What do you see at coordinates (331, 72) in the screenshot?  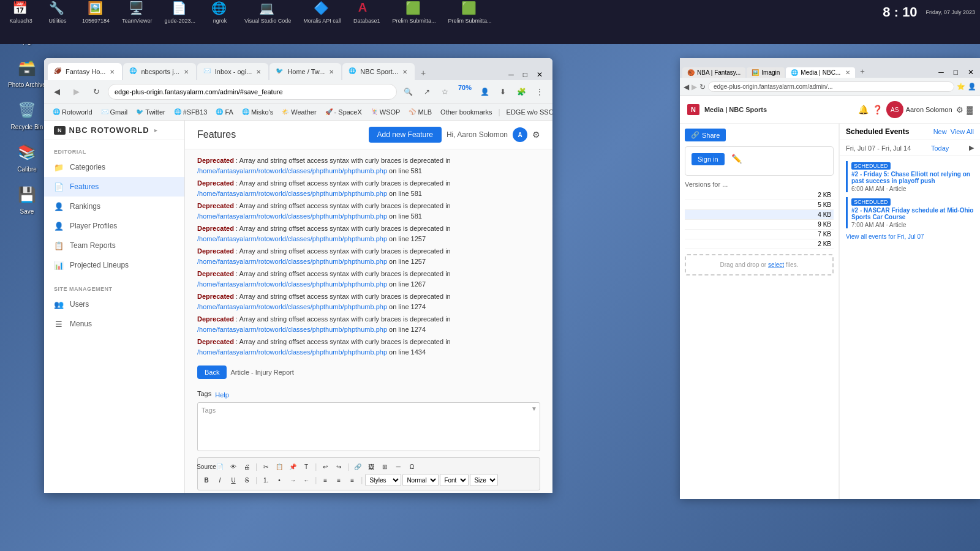 I see `tab-twitter-close: ✕` at bounding box center [331, 72].